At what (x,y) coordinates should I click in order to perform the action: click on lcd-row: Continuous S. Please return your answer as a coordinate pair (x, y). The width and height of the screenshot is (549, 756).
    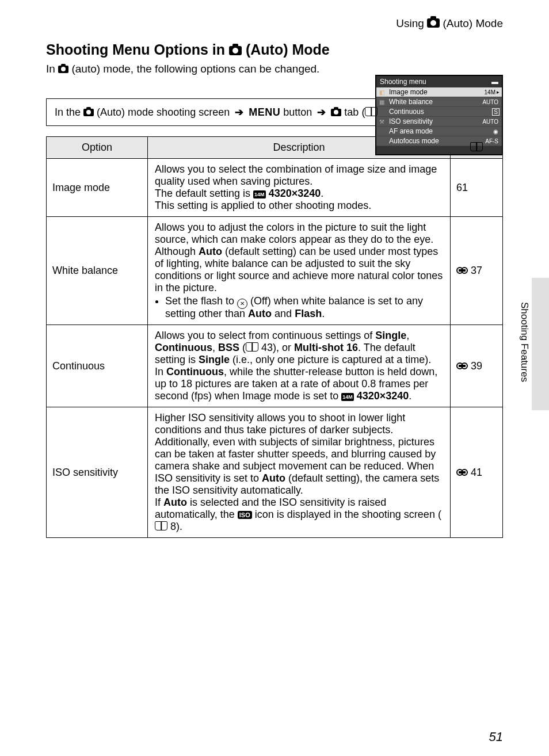
    Looking at the image, I should click on (439, 112).